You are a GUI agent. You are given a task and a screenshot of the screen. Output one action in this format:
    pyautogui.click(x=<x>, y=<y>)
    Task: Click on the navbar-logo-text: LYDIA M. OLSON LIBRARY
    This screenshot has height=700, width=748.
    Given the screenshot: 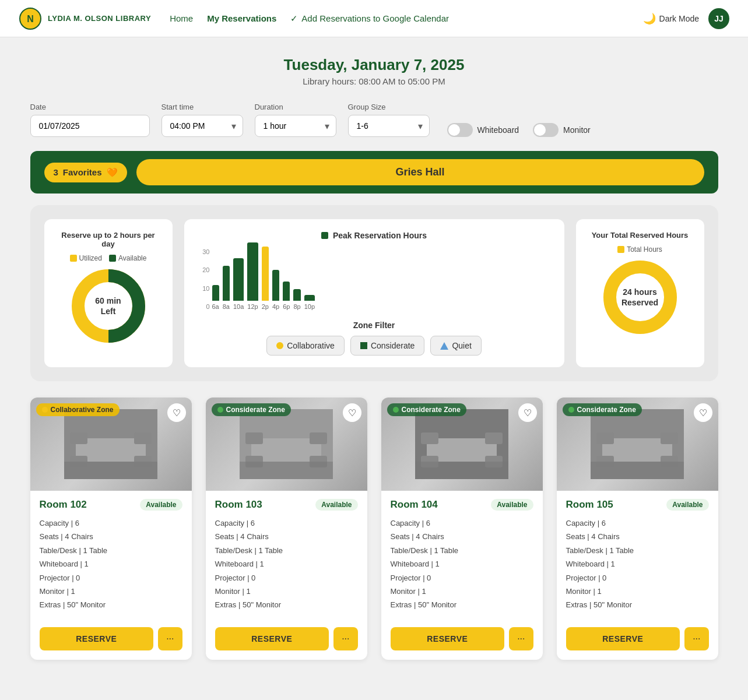 What is the action you would take?
    pyautogui.click(x=99, y=19)
    